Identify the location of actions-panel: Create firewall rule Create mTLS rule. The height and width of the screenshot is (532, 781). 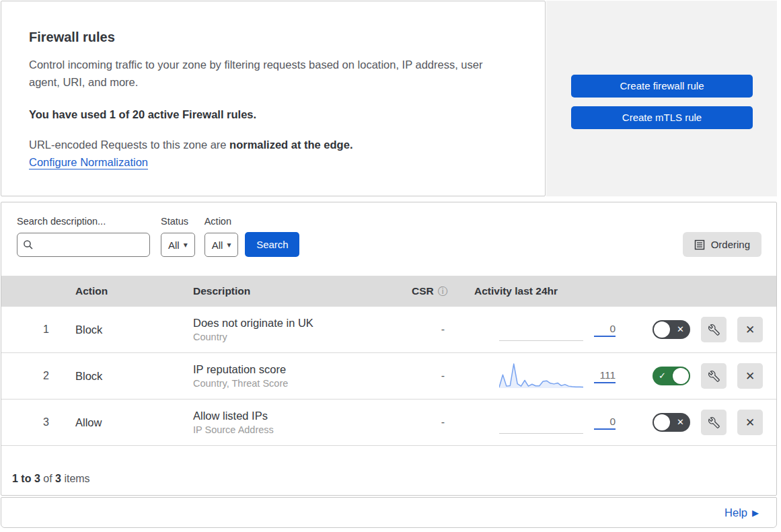
(662, 98).